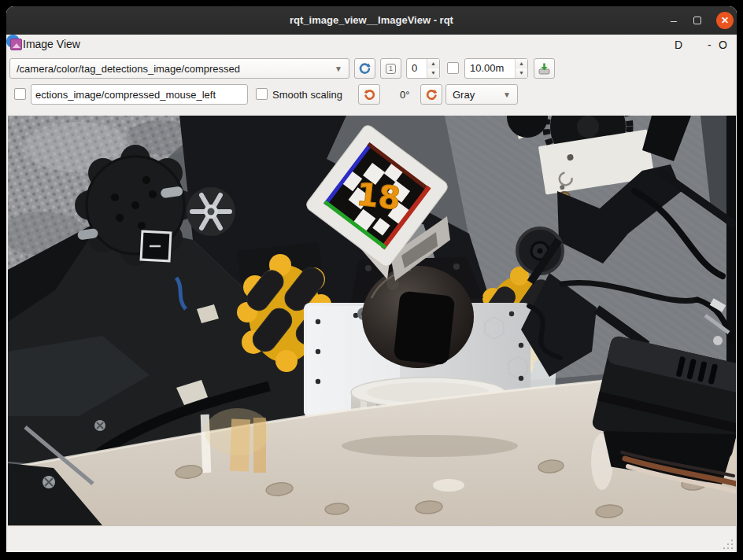 The height and width of the screenshot is (560, 743). Describe the element at coordinates (405, 94) in the screenshot. I see `rotation-angle-label: 0°` at that location.